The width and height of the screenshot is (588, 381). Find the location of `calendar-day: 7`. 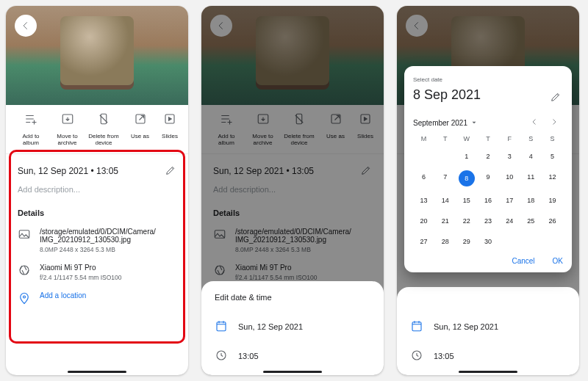

calendar-day: 7 is located at coordinates (445, 178).